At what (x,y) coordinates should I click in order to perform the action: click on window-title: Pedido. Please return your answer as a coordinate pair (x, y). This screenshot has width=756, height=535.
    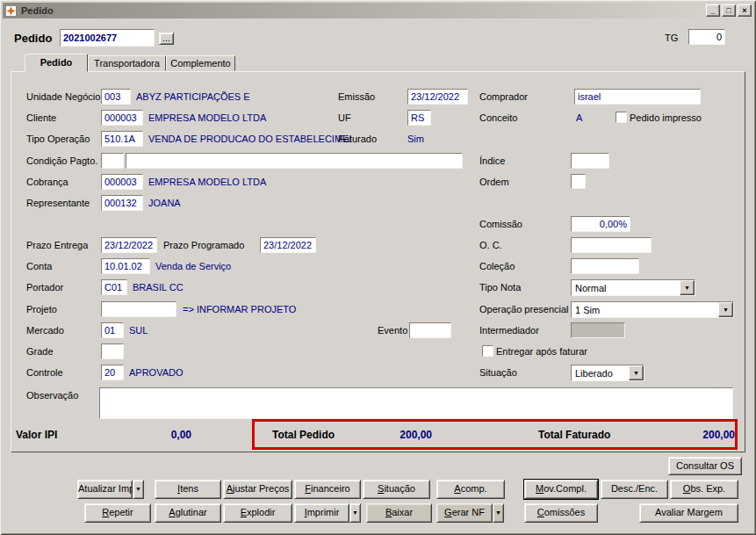
    Looking at the image, I should click on (37, 11).